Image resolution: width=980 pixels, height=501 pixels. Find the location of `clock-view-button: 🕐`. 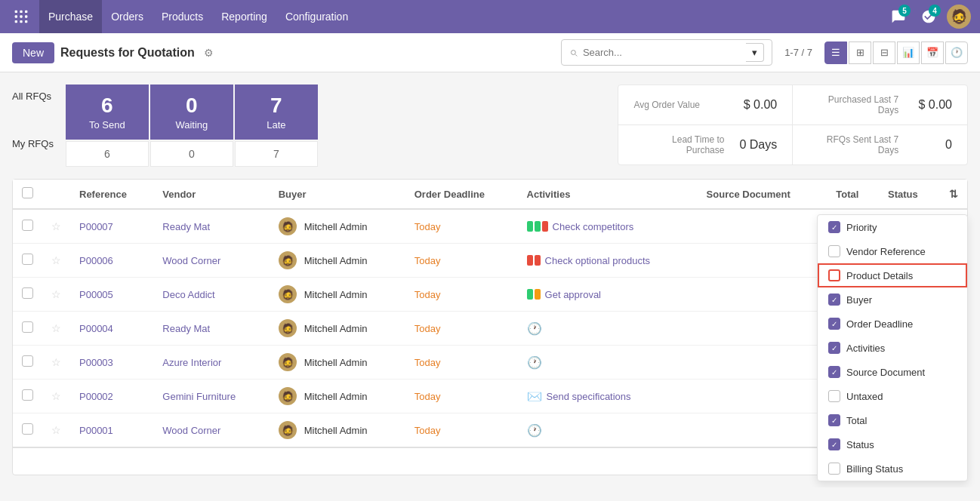

clock-view-button: 🕐 is located at coordinates (957, 53).